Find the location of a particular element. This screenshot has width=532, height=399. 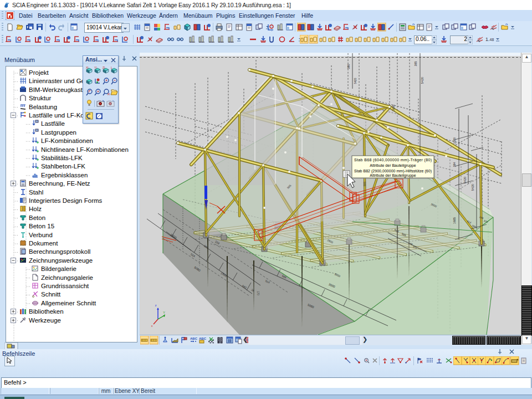

svg-text: 585 is located at coordinates (365, 184).